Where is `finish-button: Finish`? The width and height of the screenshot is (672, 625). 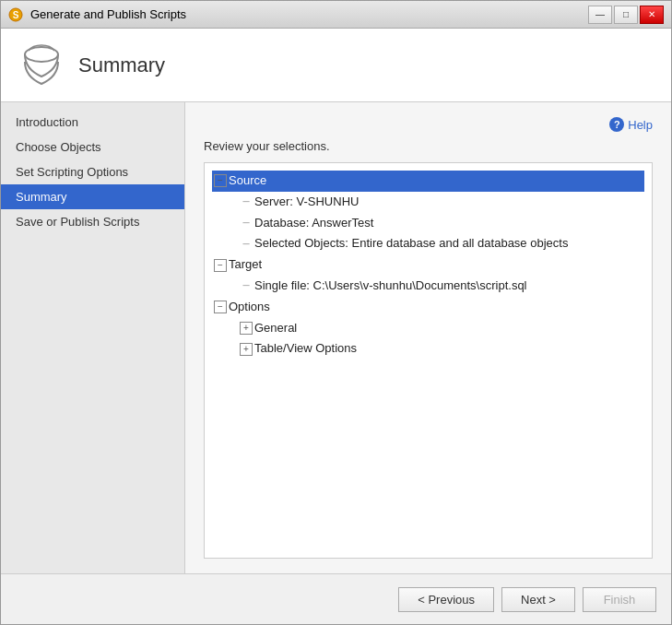 finish-button: Finish is located at coordinates (619, 599).